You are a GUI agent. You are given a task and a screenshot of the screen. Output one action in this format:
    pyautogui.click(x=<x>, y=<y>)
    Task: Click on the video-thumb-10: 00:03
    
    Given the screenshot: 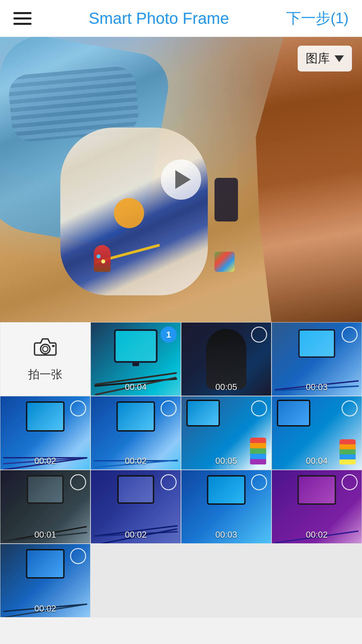 What is the action you would take?
    pyautogui.click(x=226, y=507)
    